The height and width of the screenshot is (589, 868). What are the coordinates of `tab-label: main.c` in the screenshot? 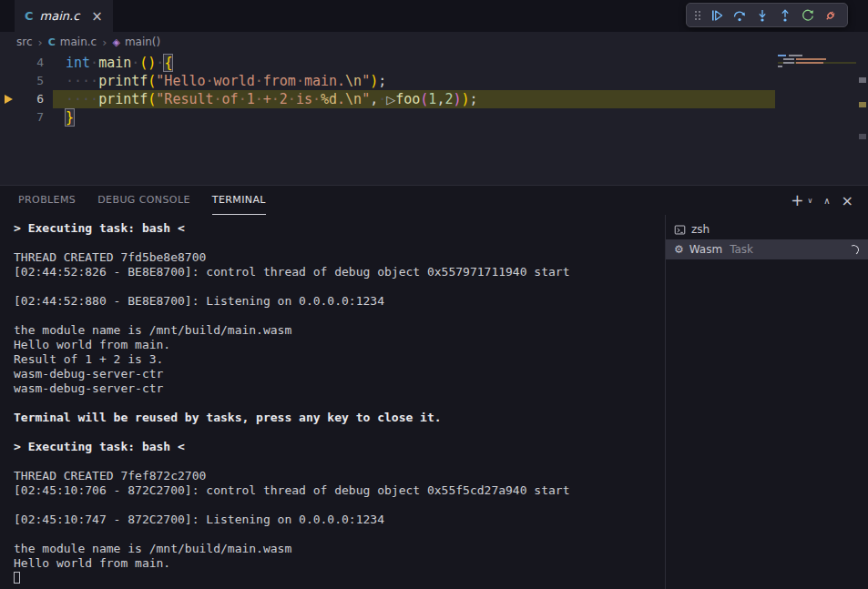 It's located at (60, 16).